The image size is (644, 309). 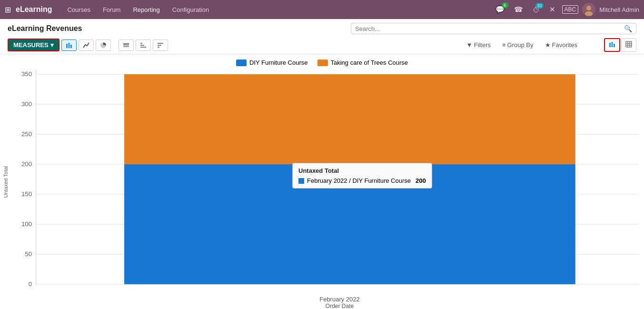 I want to click on header-row: eLearning Revenues 🔍, so click(x=322, y=28).